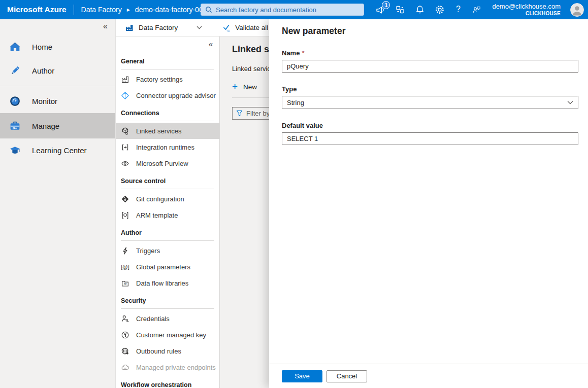 This screenshot has height=388, width=588. I want to click on nav-item-git-configuration: Git configuration, so click(168, 199).